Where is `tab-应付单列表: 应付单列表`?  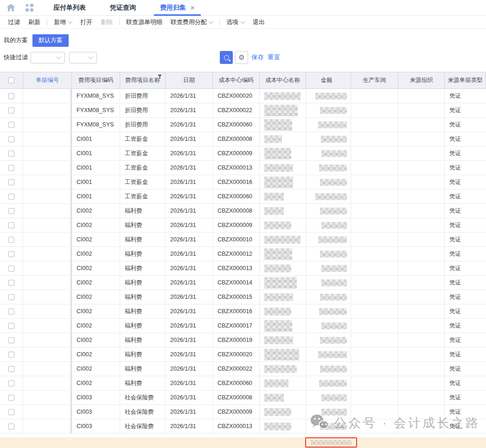
tab-应付单列表: 应付单列表 is located at coordinates (70, 8).